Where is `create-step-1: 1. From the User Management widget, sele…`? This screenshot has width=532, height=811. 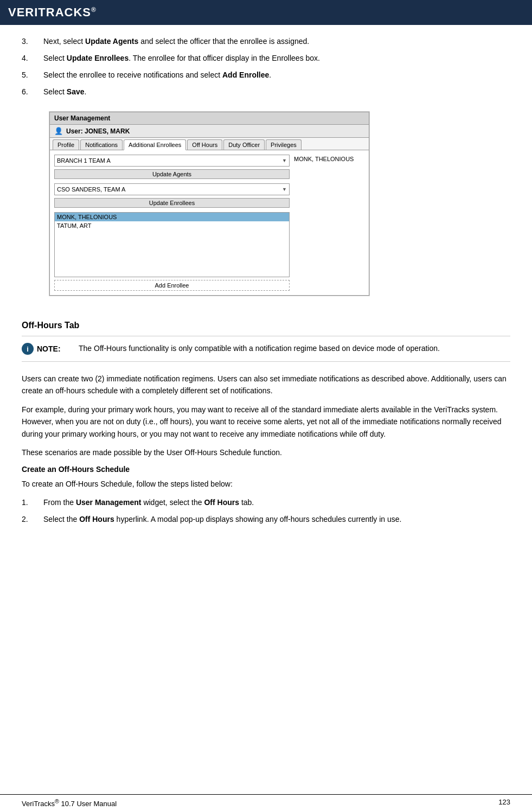
create-step-1: 1. From the User Management widget, sele… is located at coordinates (266, 502).